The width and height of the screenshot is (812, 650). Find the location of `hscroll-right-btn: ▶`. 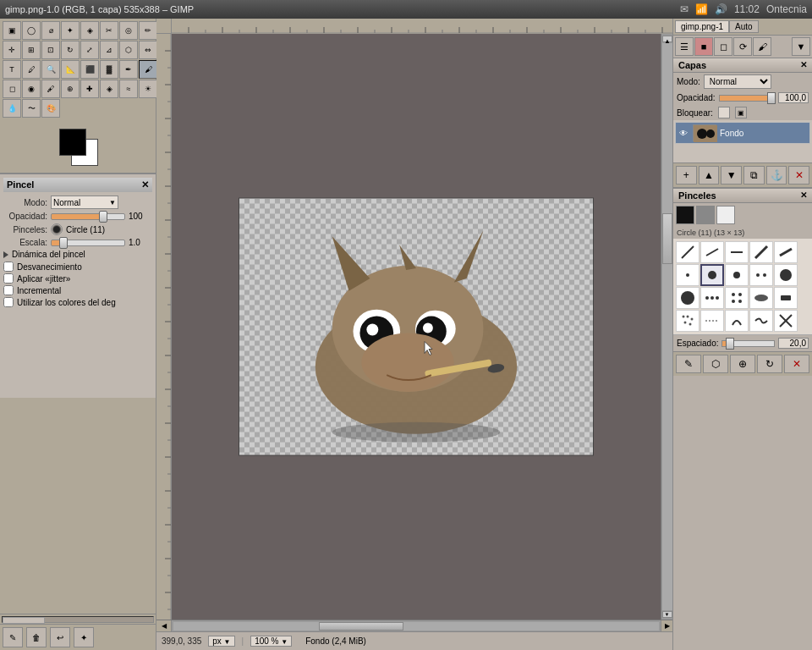

hscroll-right-btn: ▶ is located at coordinates (667, 626).